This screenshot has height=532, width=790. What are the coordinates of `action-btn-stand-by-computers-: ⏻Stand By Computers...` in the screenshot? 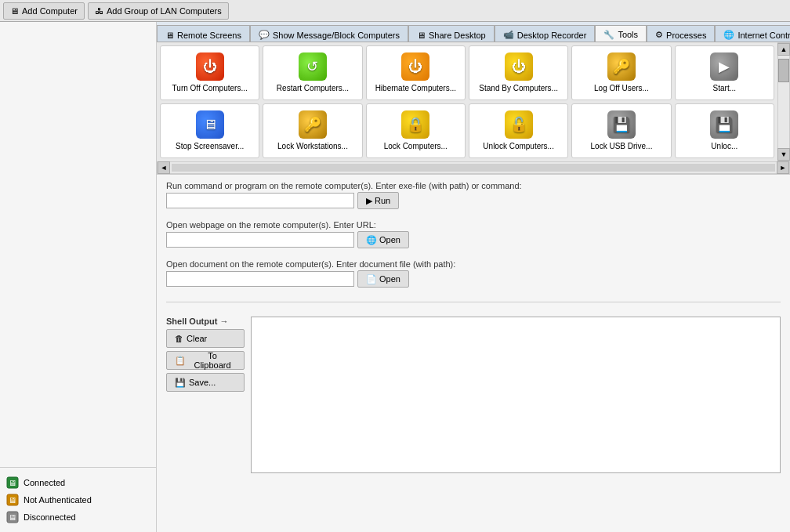 It's located at (519, 73).